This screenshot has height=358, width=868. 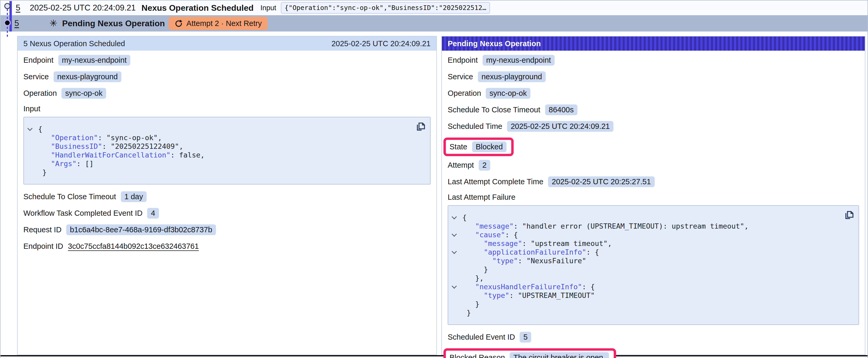 I want to click on code-line-text: "type": "NexusFailure", so click(x=524, y=261).